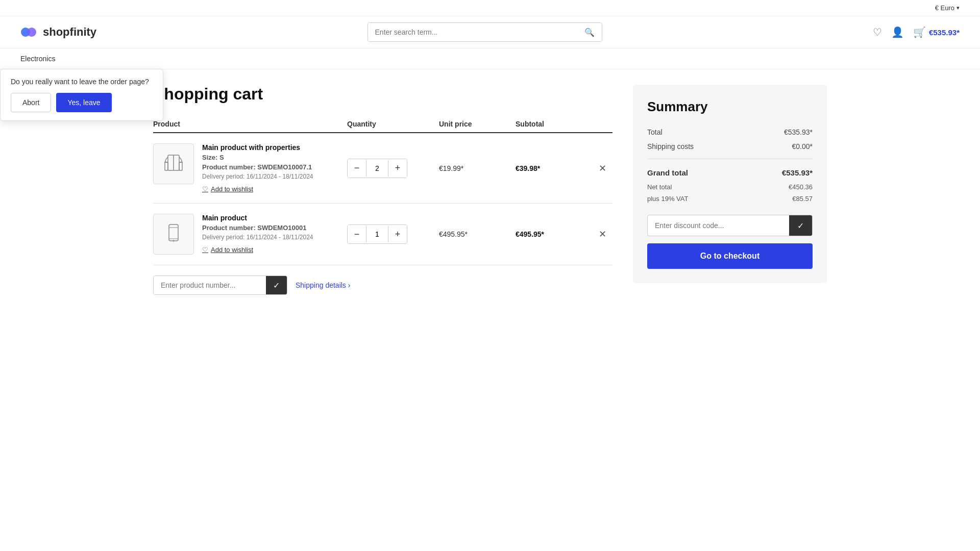 This screenshot has height=551, width=980. Describe the element at coordinates (477, 234) in the screenshot. I see `unit-price-2: €495.95*` at that location.